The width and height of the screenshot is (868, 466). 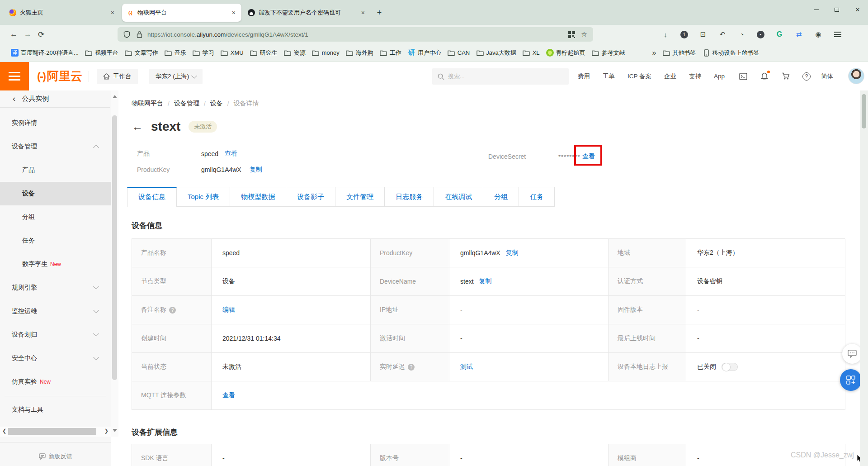 I want to click on hamburger-menu-icon, so click(x=838, y=34).